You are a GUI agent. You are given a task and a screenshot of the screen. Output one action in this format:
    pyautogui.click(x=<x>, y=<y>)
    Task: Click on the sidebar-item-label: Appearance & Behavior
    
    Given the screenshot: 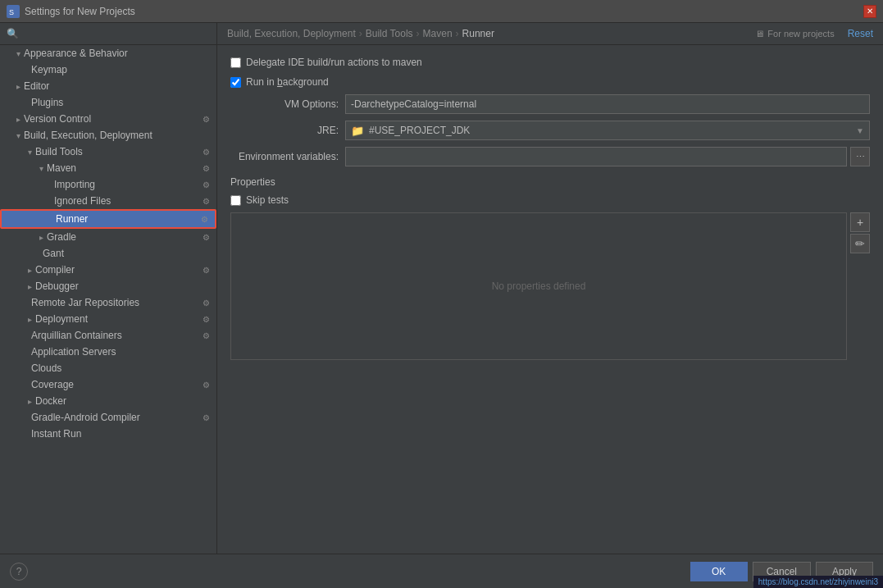 What is the action you would take?
    pyautogui.click(x=75, y=53)
    